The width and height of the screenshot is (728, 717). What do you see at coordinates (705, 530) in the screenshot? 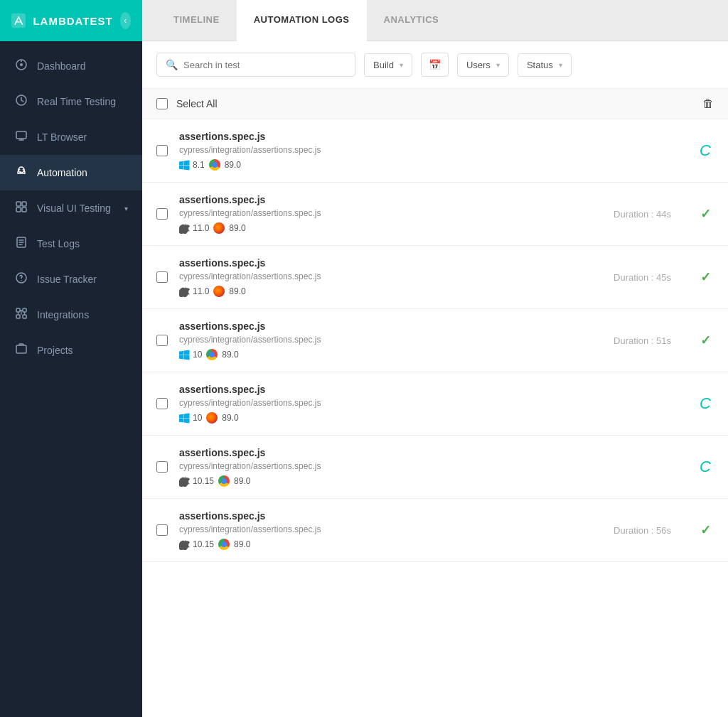
I see `row-status: ✓` at bounding box center [705, 530].